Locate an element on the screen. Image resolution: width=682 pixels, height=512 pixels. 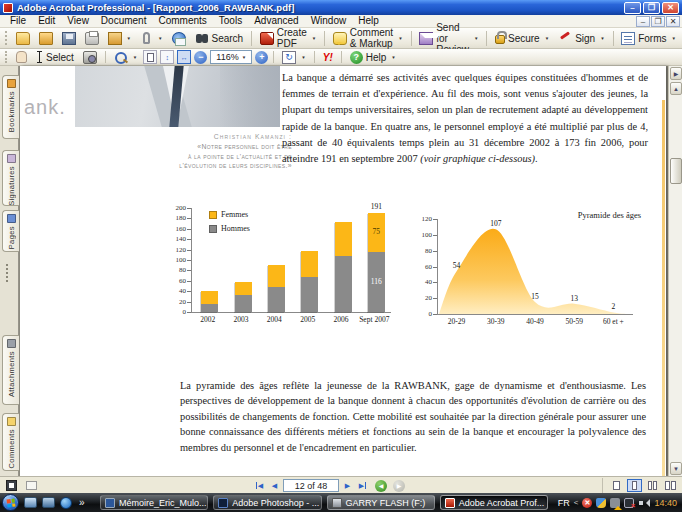
save-disk-icon is located at coordinates (69, 38).